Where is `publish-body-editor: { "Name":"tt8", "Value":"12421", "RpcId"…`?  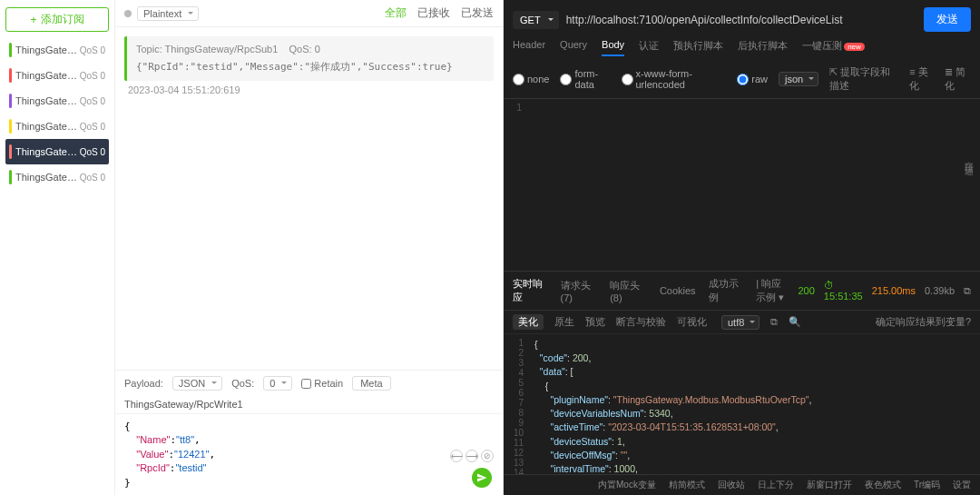
publish-body-editor: { "Name":"tt8", "Value":"12421", "RpcId"… is located at coordinates (309, 454).